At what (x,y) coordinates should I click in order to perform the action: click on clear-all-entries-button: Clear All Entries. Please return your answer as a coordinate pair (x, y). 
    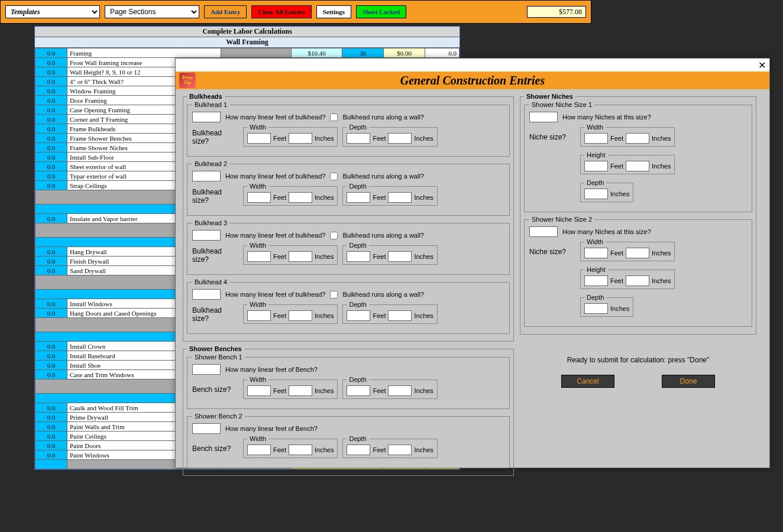
    Looking at the image, I should click on (282, 12).